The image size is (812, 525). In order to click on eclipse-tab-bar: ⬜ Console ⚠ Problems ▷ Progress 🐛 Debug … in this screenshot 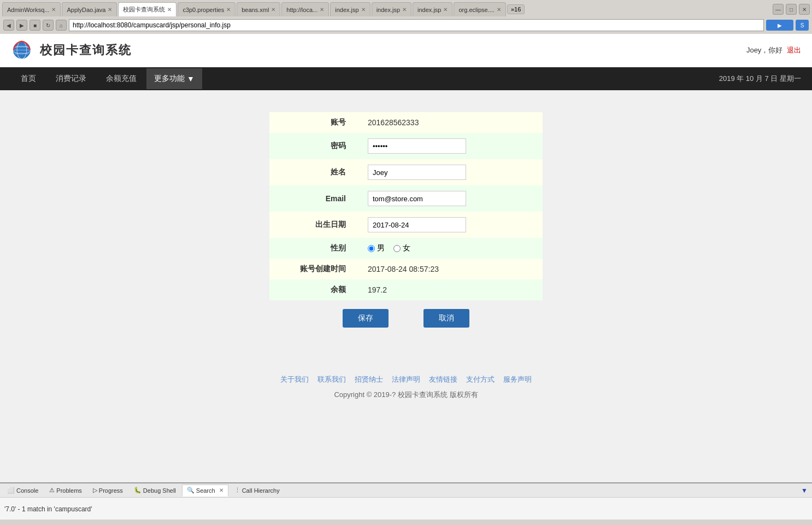, I will do `click(406, 491)`.